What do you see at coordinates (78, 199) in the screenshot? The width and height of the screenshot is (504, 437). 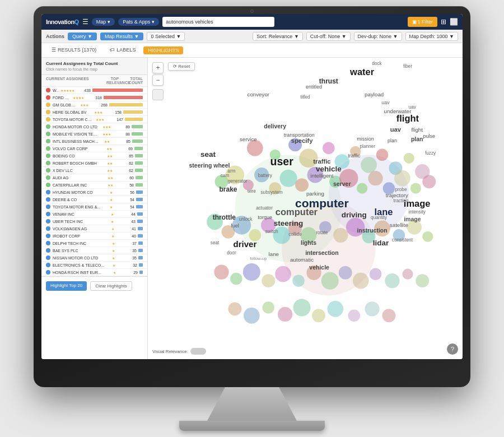 I see `row-assignee-name: DEERE & CO` at bounding box center [78, 199].